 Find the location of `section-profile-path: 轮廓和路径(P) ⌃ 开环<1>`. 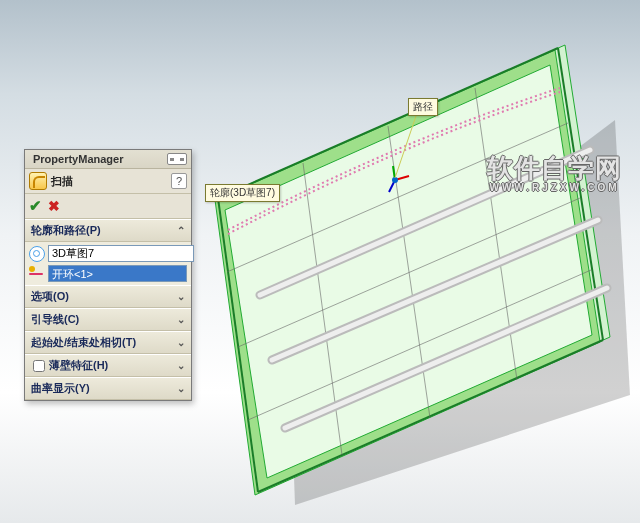

section-profile-path: 轮廓和路径(P) ⌃ 开环<1> is located at coordinates (108, 252).